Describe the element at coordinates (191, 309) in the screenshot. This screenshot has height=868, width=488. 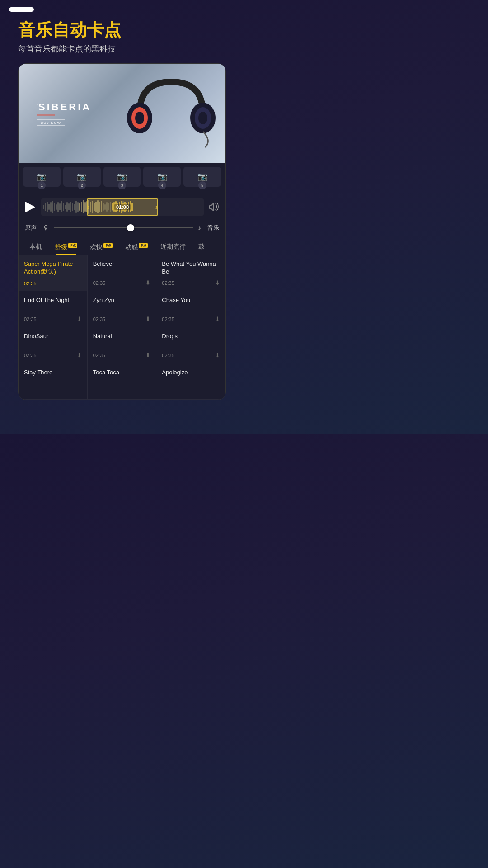
I see `music-cell-6: Chase You 02:35 ⬇` at that location.